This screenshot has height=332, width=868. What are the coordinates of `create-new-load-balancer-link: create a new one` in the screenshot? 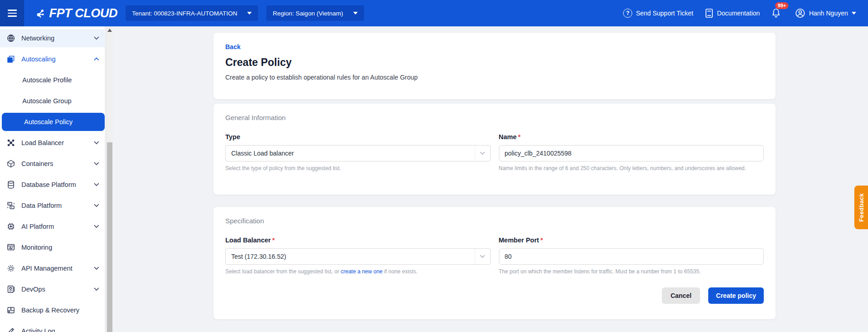 It's located at (361, 272).